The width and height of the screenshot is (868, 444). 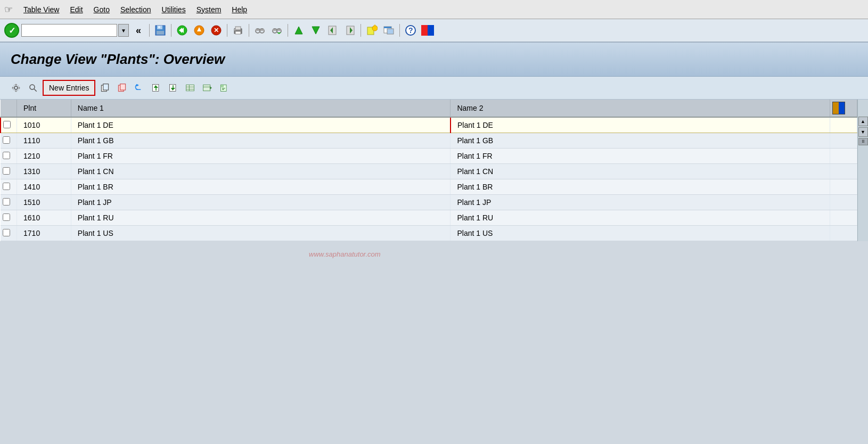 I want to click on scroll-up-button, so click(x=299, y=30).